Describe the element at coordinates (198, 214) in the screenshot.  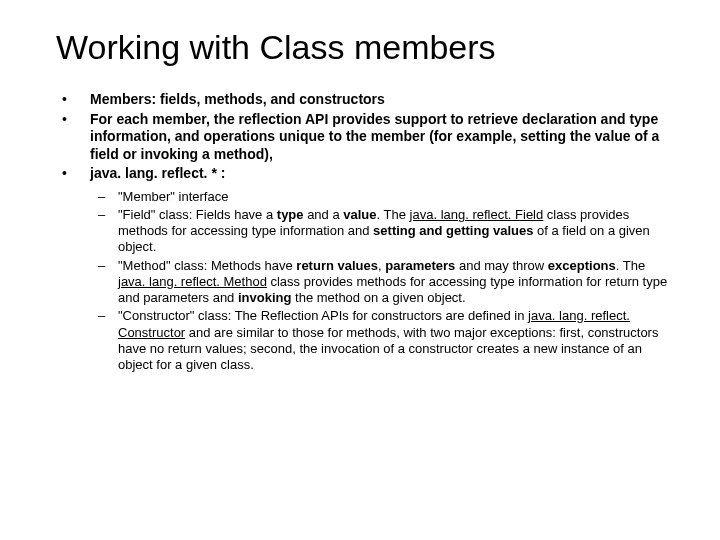
I see `text: "Field" class: Fields have a` at that location.